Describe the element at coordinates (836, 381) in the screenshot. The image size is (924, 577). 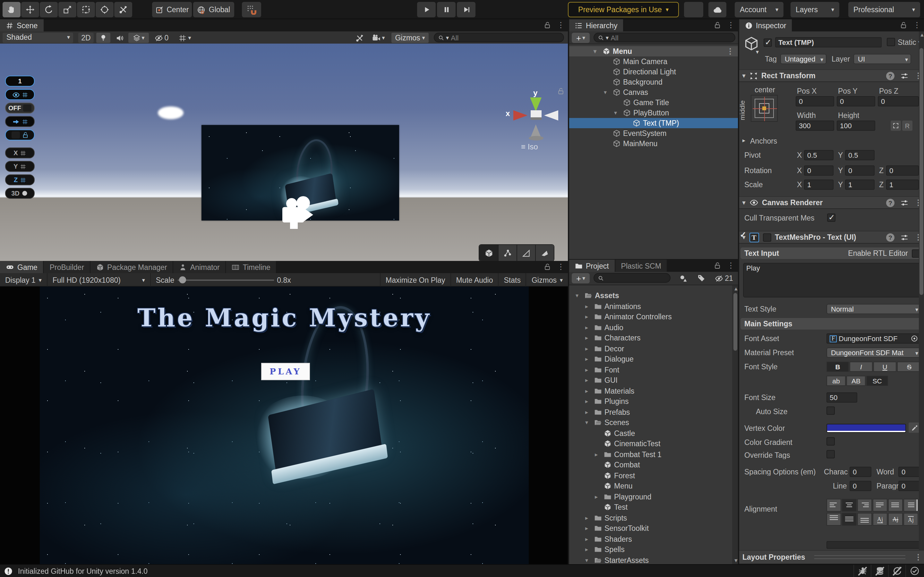
I see `lowercase-toggle: ab` at that location.